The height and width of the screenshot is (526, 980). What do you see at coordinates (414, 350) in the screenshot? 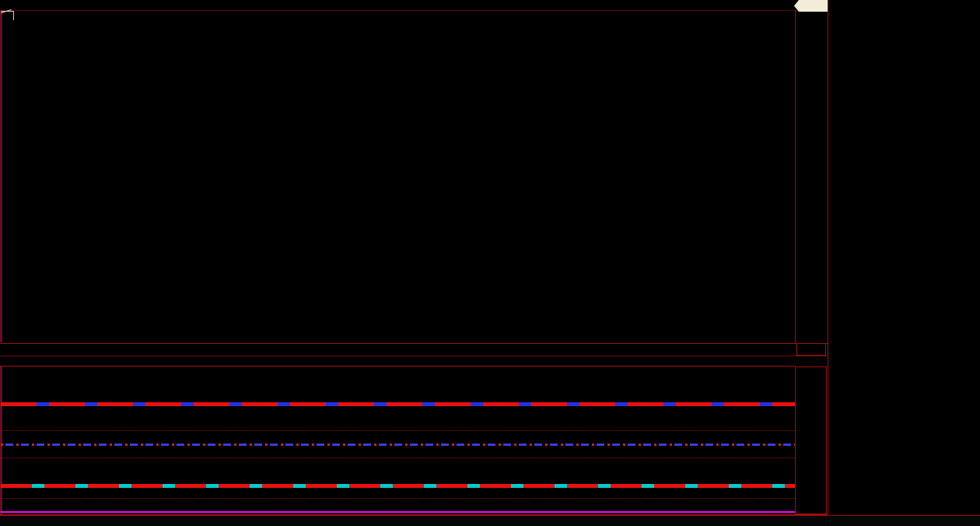
I see `time-axis` at bounding box center [414, 350].